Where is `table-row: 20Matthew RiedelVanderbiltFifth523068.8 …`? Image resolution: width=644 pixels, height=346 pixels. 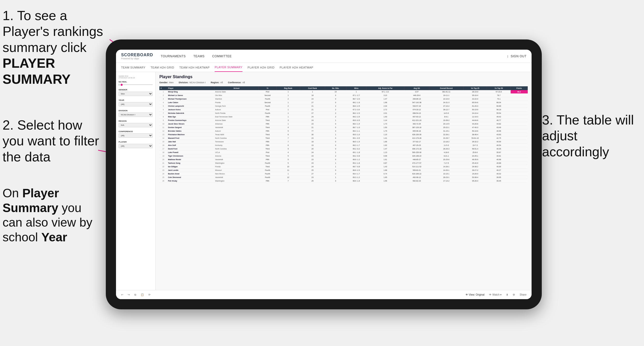
table-row: 20Matthew RiedelVanderbiltFifth523068.8 … is located at coordinates (344, 160).